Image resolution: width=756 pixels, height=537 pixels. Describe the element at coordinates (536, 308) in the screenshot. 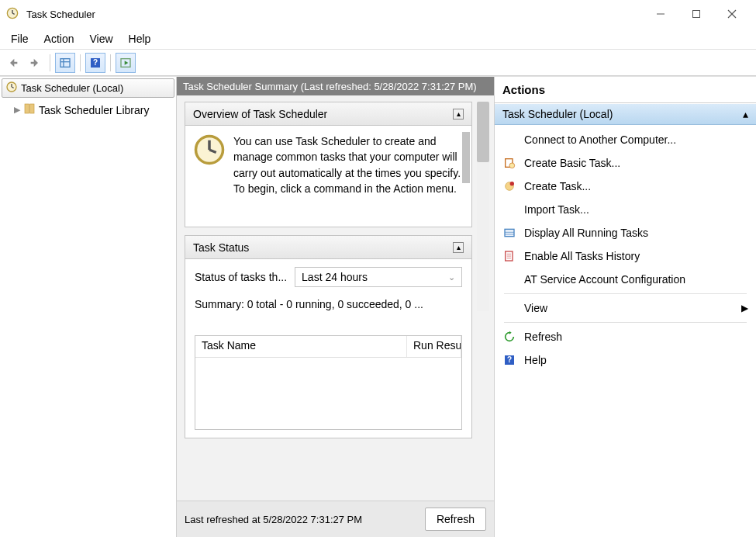

I see `action-label: View` at that location.